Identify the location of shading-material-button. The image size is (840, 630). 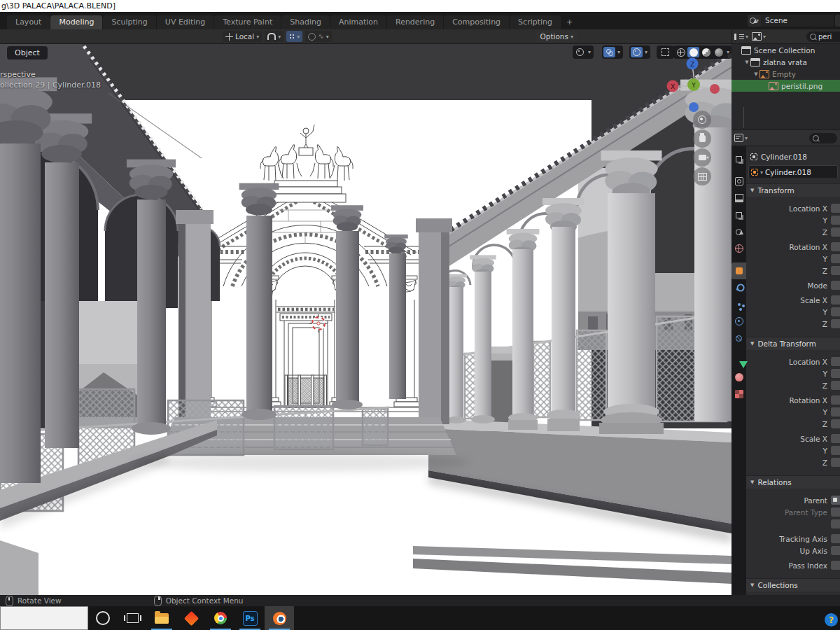
(706, 52).